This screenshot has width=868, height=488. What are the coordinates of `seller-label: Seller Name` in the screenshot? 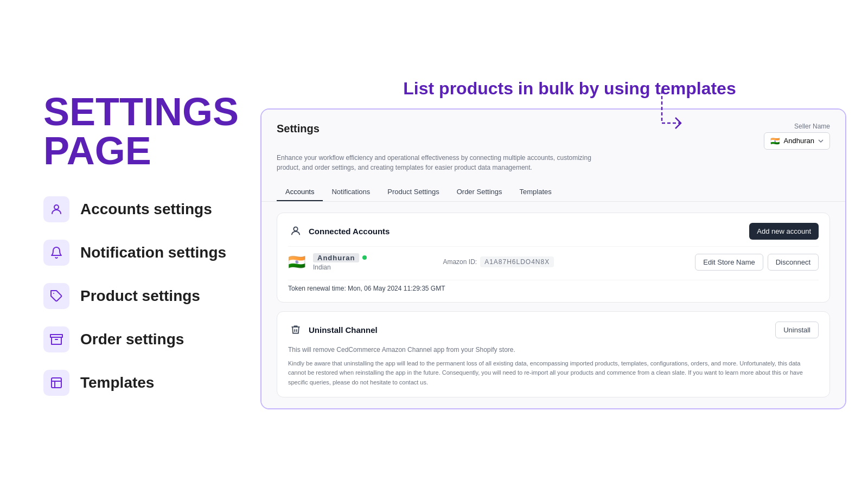 It's located at (812, 126).